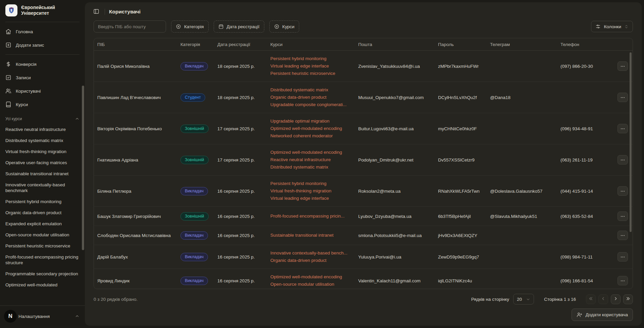 The image size is (644, 328). I want to click on sidebar-course-item: Expanded explicit emulation, so click(42, 224).